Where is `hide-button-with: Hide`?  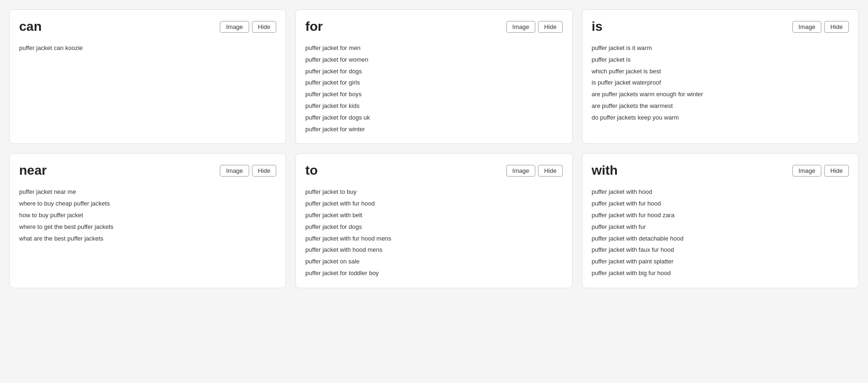 hide-button-with: Hide is located at coordinates (836, 171).